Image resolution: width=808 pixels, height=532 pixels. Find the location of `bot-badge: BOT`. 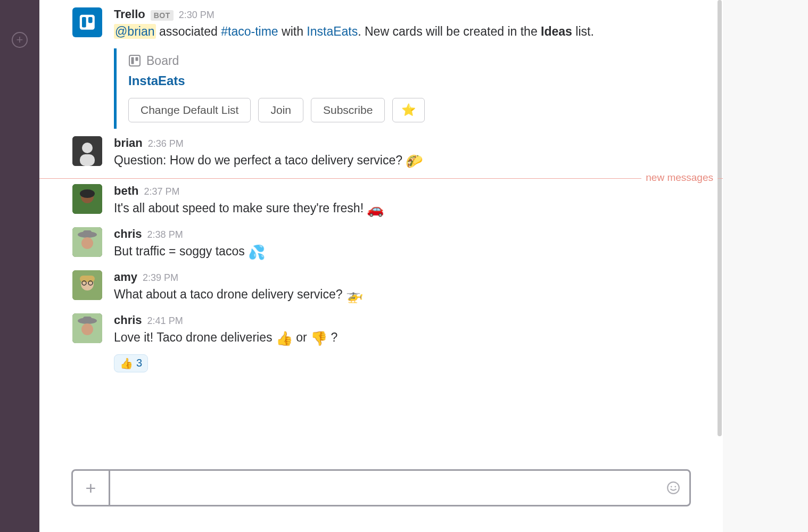

bot-badge: BOT is located at coordinates (162, 15).